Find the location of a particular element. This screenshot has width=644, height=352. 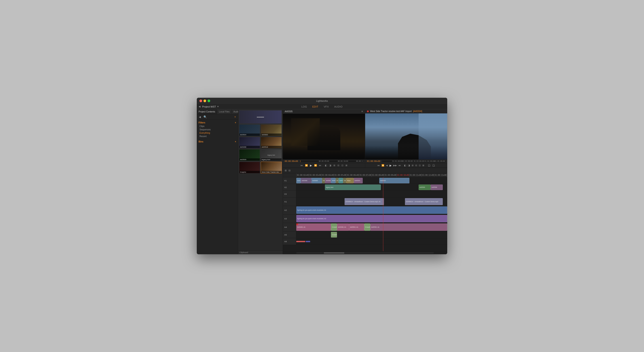

track-content-v2: legacy text AA5509 AA5508 is located at coordinates (372, 187).